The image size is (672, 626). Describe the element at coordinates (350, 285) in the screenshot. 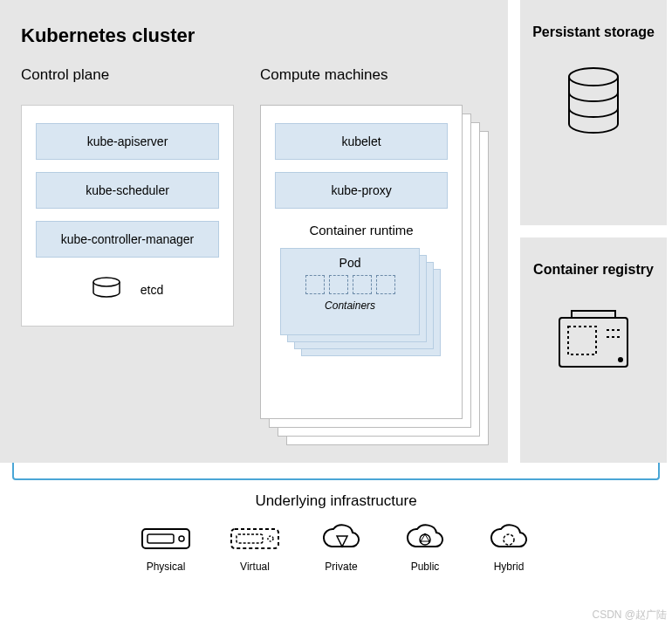

I see `containers-row` at that location.